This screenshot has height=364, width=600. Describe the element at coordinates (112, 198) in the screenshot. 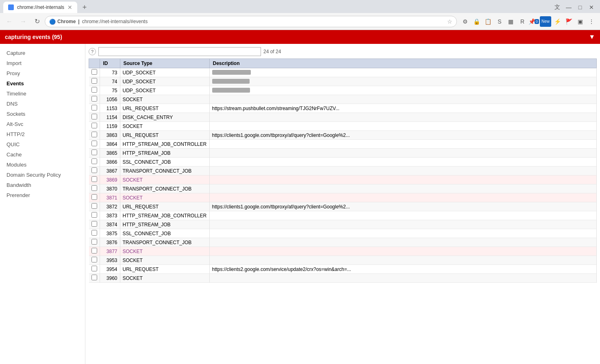

I see `row-id-link: 3871` at that location.